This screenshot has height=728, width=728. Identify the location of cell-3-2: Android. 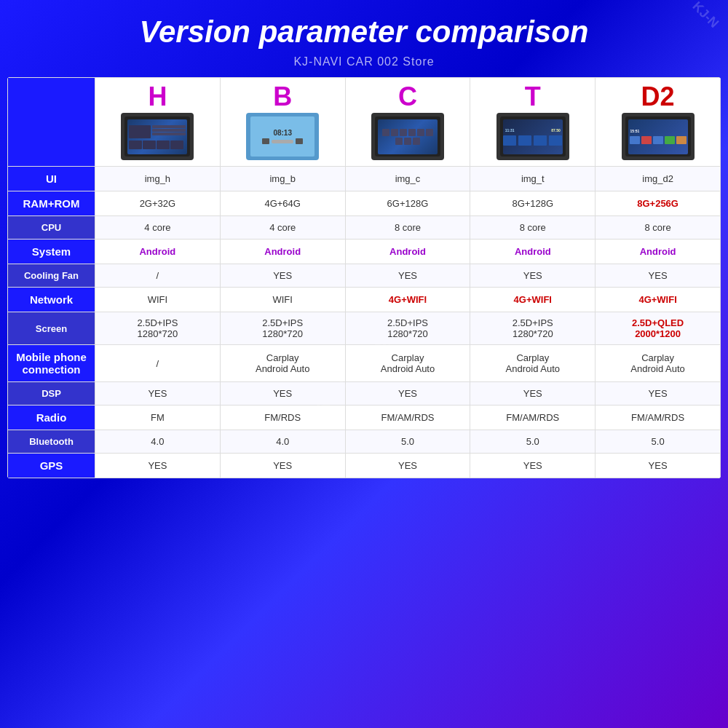
(408, 252).